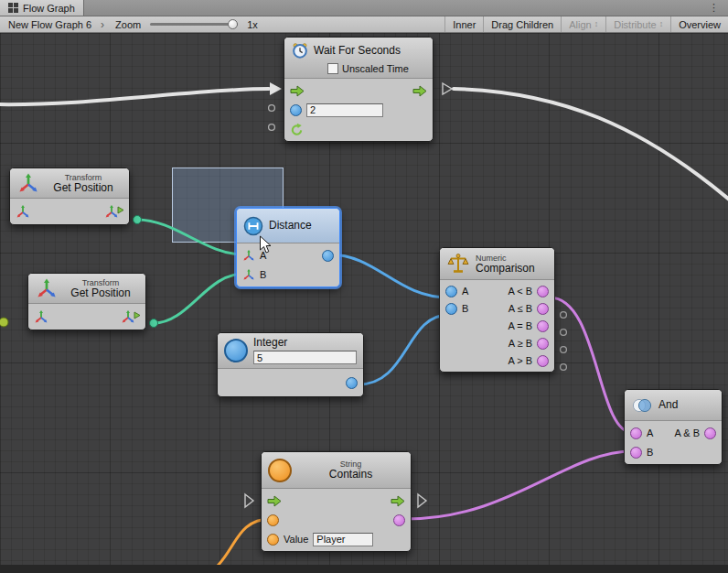 Image resolution: width=728 pixels, height=573 pixels. I want to click on and-output-port, so click(710, 434).